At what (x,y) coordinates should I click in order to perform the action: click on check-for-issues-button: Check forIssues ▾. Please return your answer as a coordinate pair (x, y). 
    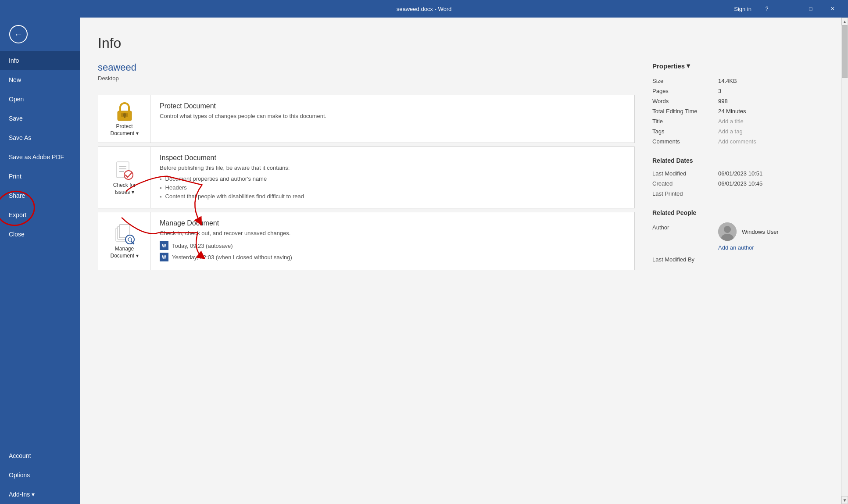
    Looking at the image, I should click on (125, 177).